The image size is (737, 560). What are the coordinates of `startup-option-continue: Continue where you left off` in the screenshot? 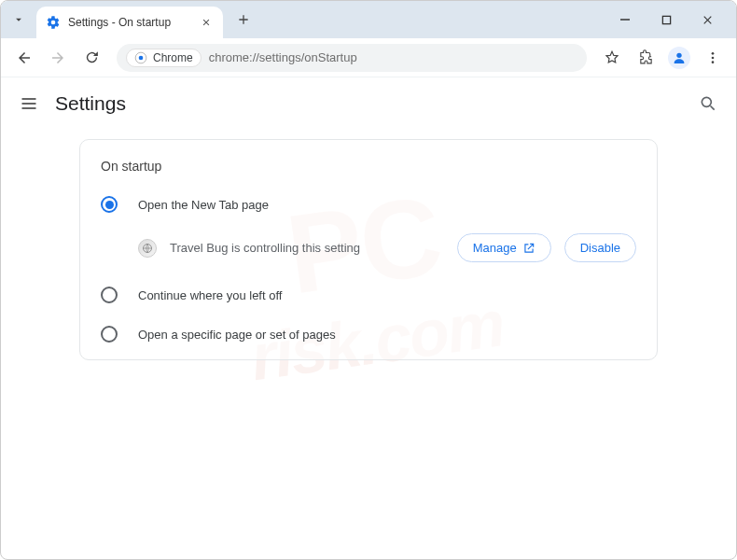 It's located at (368, 295).